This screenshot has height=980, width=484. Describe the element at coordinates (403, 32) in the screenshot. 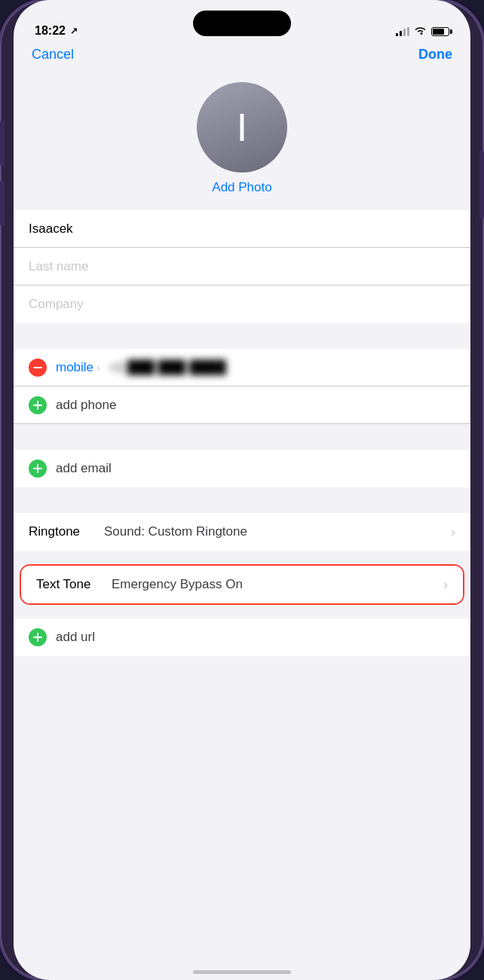

I see `signal-icon` at that location.